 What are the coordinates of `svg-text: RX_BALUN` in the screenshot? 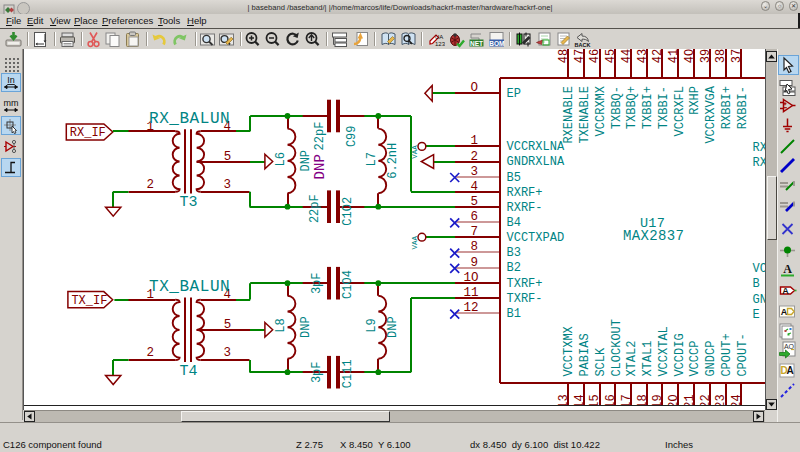 It's located at (190, 119).